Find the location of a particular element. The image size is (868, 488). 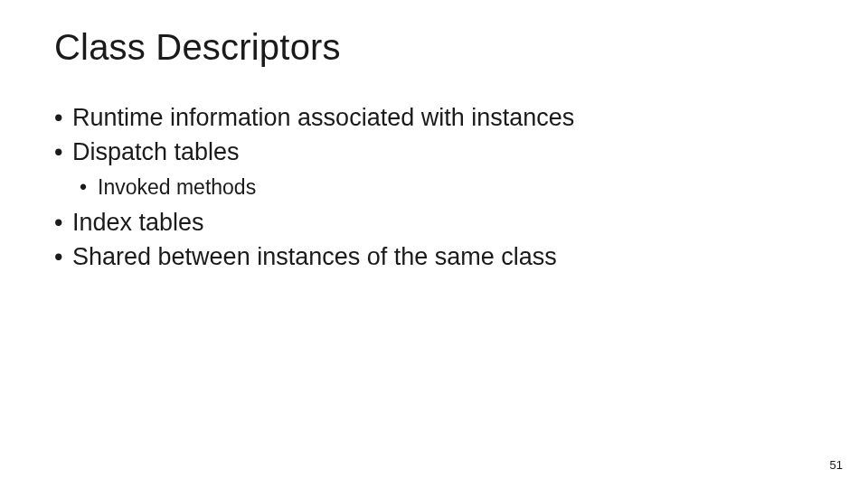

bullet-item-runtime-info: Runtime information associated with inst… is located at coordinates (434, 118).